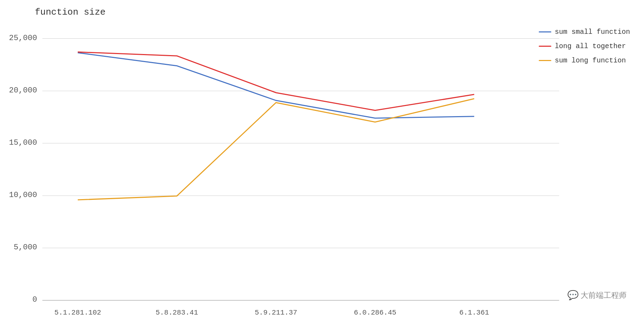 This screenshot has width=644, height=332. I want to click on svg-text: 5.8.283.41, so click(177, 312).